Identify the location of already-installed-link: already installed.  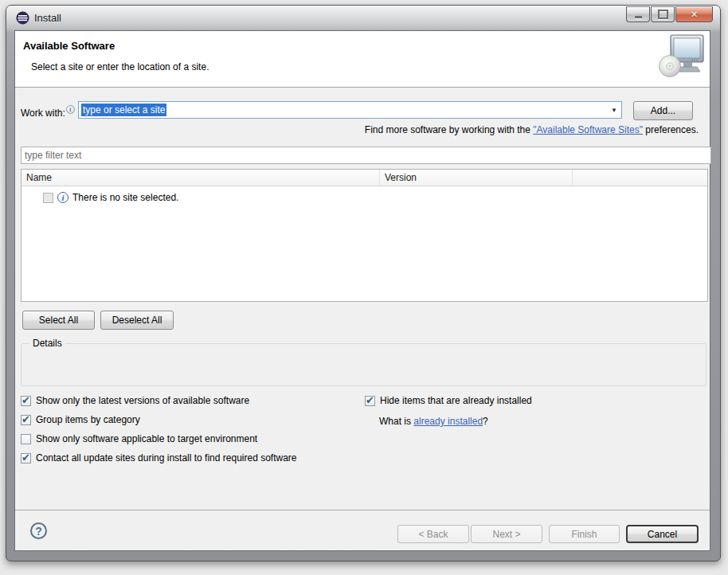
(448, 421).